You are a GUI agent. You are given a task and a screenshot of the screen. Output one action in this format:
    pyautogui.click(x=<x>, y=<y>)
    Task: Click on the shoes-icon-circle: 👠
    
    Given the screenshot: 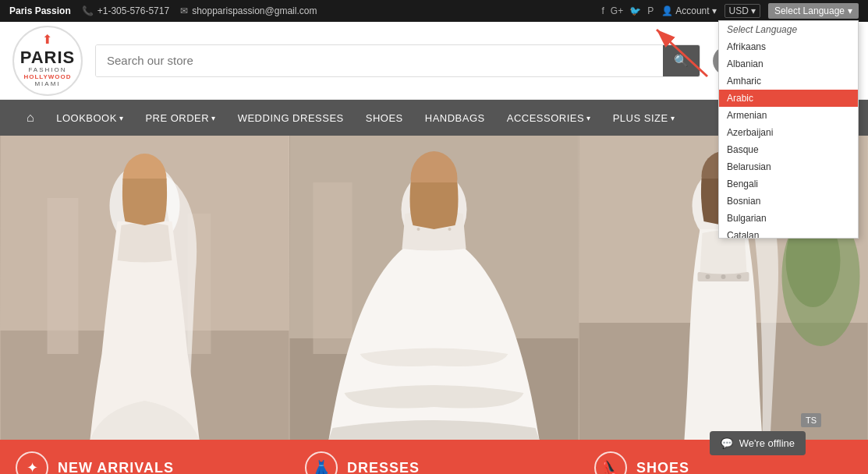 What is the action you would take?
    pyautogui.click(x=611, y=463)
    